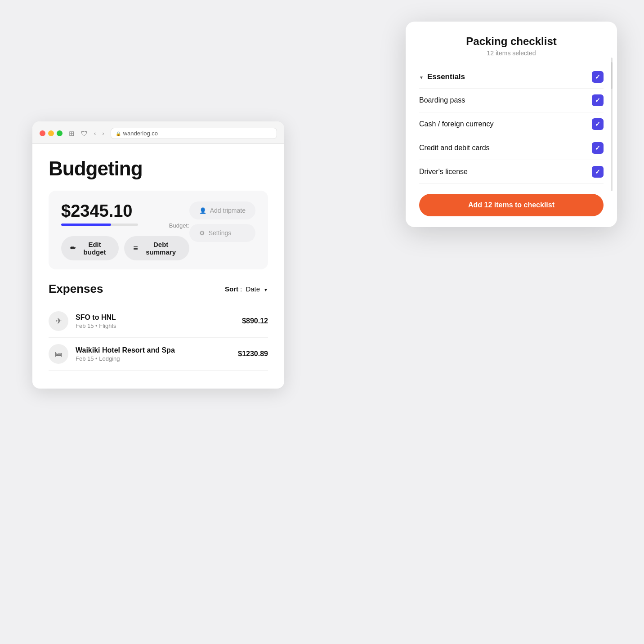 This screenshot has height=644, width=644. Describe the element at coordinates (612, 124) in the screenshot. I see `modal-scrollbar` at that location.